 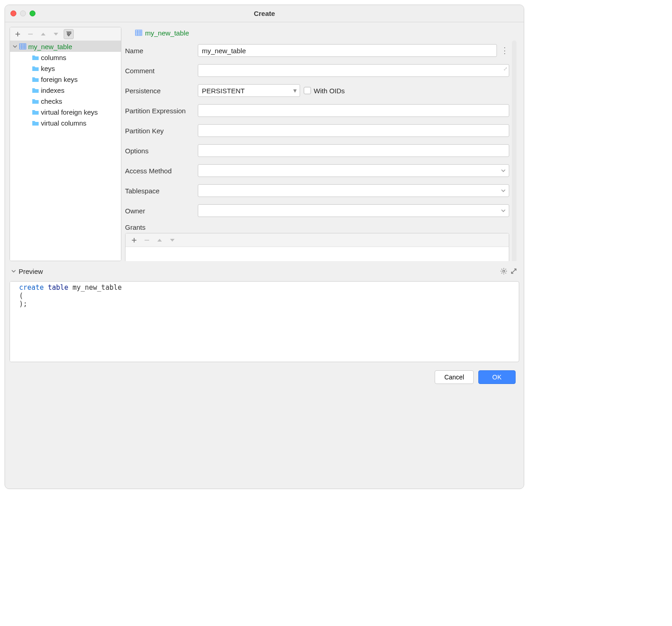 What do you see at coordinates (354, 71) in the screenshot?
I see `comment-input` at bounding box center [354, 71].